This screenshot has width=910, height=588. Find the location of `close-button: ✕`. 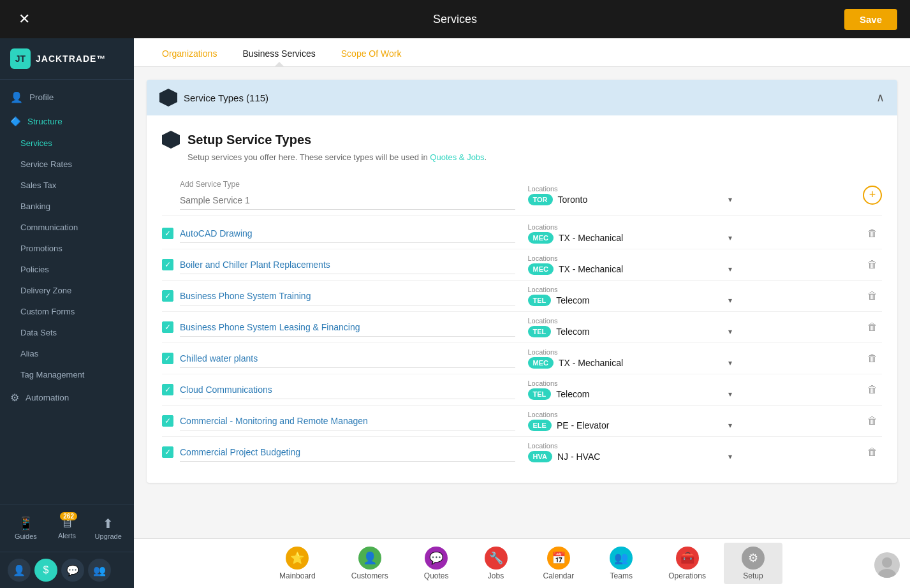

close-button: ✕ is located at coordinates (24, 19).